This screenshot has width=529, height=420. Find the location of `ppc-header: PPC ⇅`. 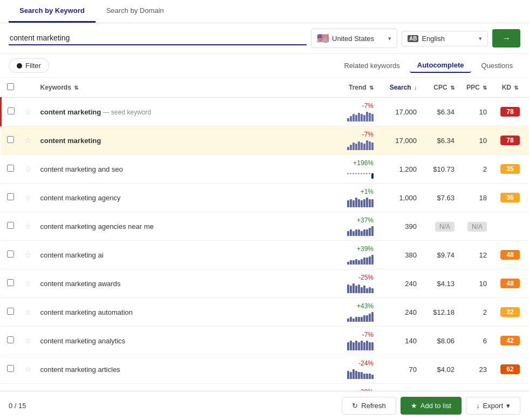

ppc-header: PPC ⇅ is located at coordinates (475, 87).